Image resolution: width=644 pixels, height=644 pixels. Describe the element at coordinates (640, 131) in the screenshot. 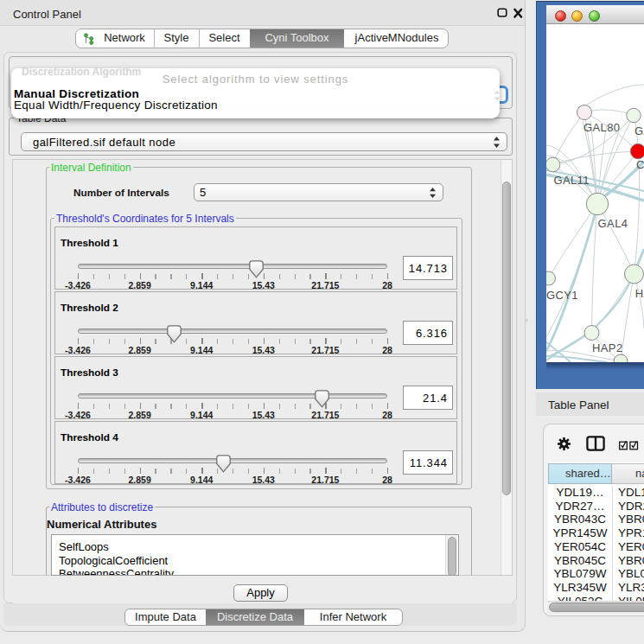

I see `svg-text: GAL3` at that location.